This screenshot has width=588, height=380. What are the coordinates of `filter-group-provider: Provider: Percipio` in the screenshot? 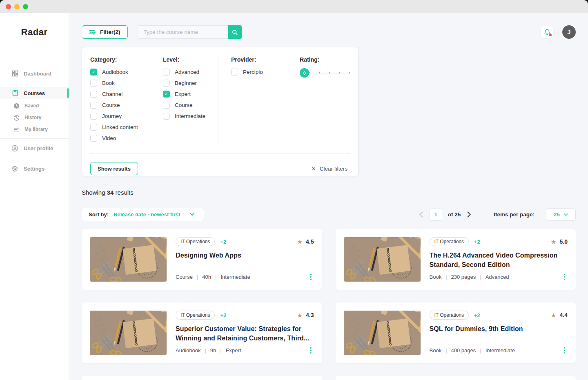 It's located at (252, 101).